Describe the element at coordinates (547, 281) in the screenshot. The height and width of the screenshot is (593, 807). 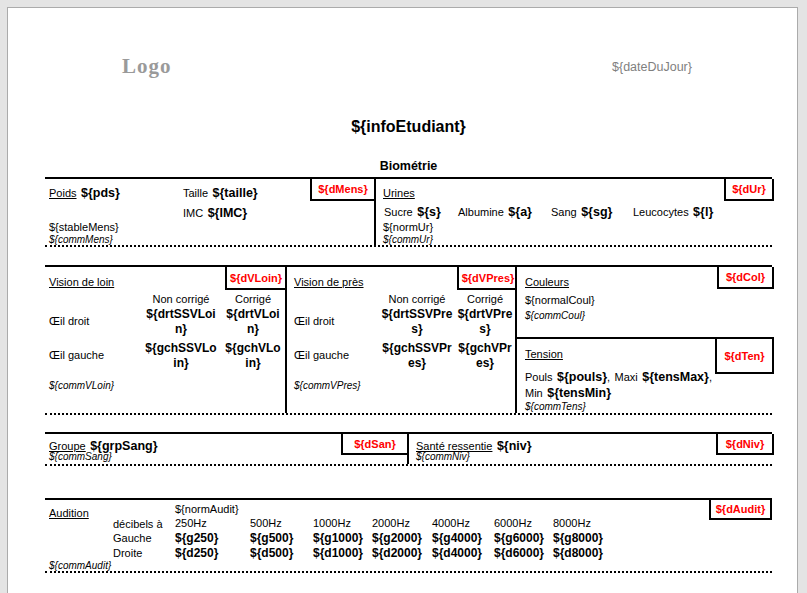
I see `couleurs-title: Couleurs` at that location.